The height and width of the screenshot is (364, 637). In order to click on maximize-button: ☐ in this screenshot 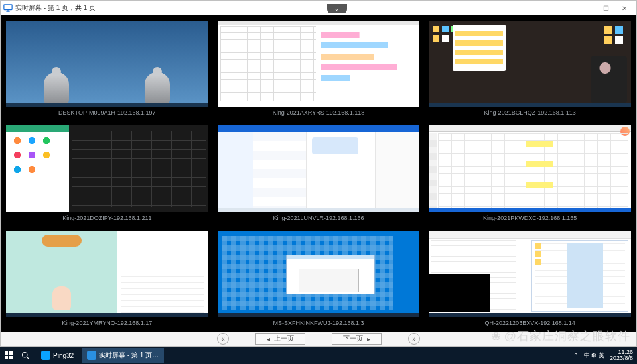, I will do `click(606, 8)`.